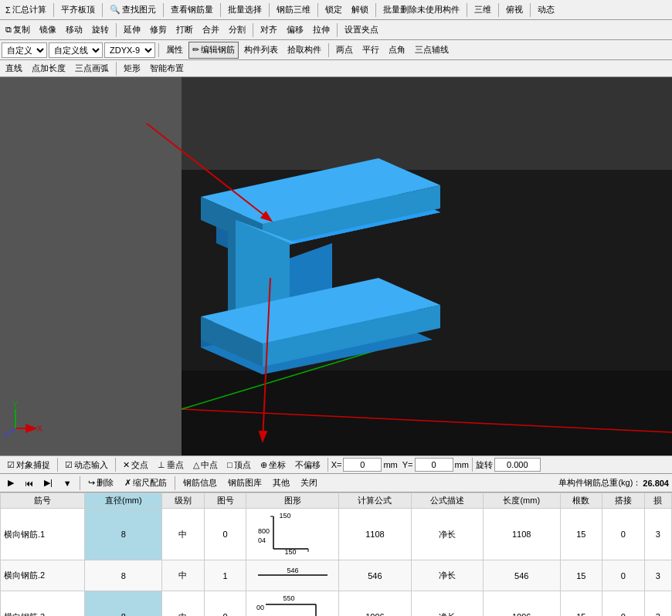 The width and height of the screenshot is (672, 616). I want to click on btn-align: 对齐, so click(269, 30).